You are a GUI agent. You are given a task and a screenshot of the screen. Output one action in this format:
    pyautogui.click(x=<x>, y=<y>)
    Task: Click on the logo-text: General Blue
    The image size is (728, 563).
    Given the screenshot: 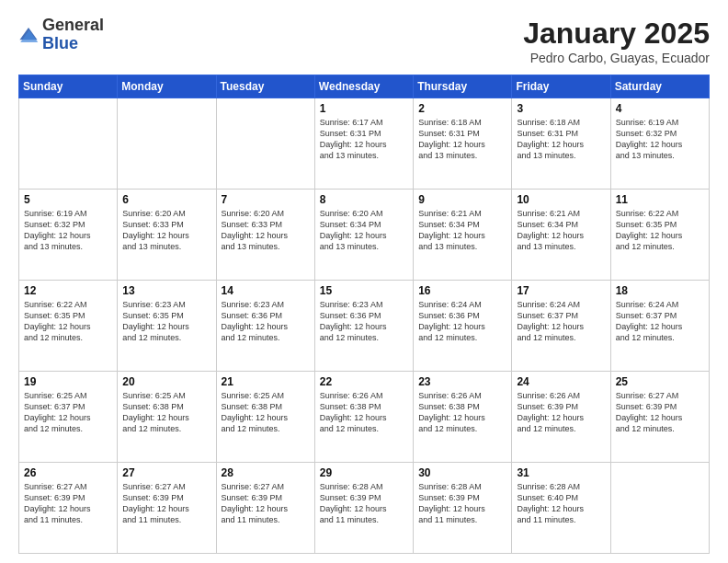 What is the action you would take?
    pyautogui.click(x=74, y=35)
    